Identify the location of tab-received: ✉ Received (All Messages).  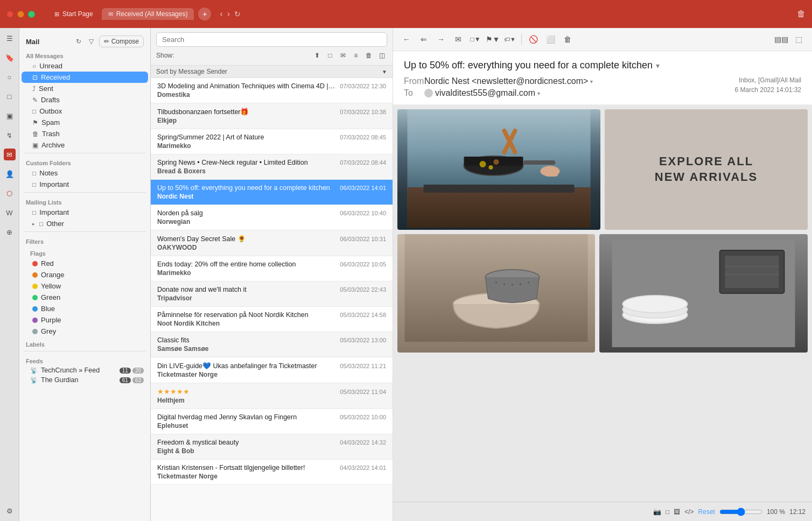
(148, 14).